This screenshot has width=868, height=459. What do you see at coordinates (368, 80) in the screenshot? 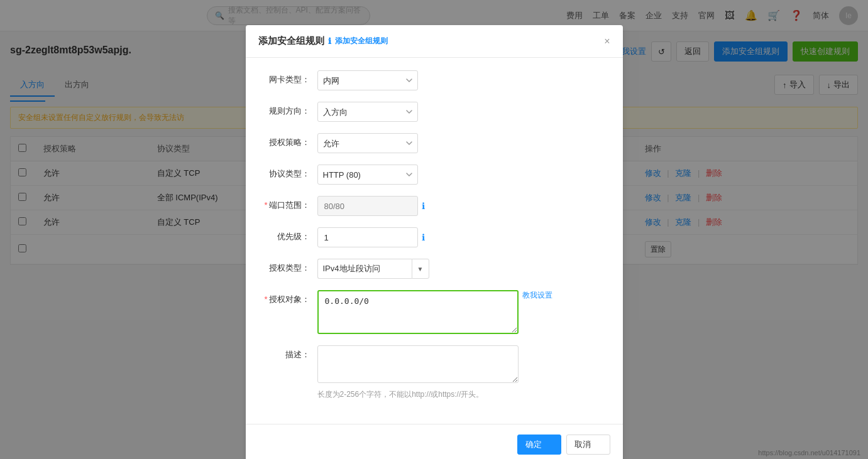
I see `nic-type-select: 内网 公网` at bounding box center [368, 80].